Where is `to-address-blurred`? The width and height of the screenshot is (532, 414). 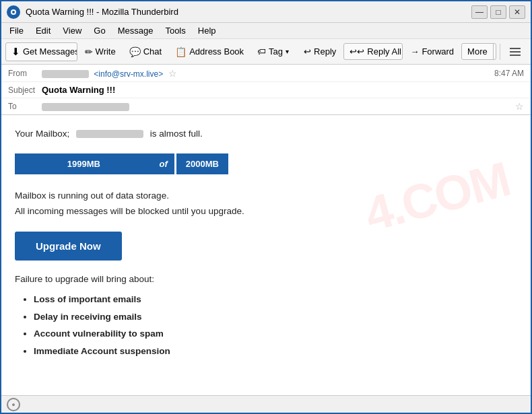 to-address-blurred is located at coordinates (86, 107).